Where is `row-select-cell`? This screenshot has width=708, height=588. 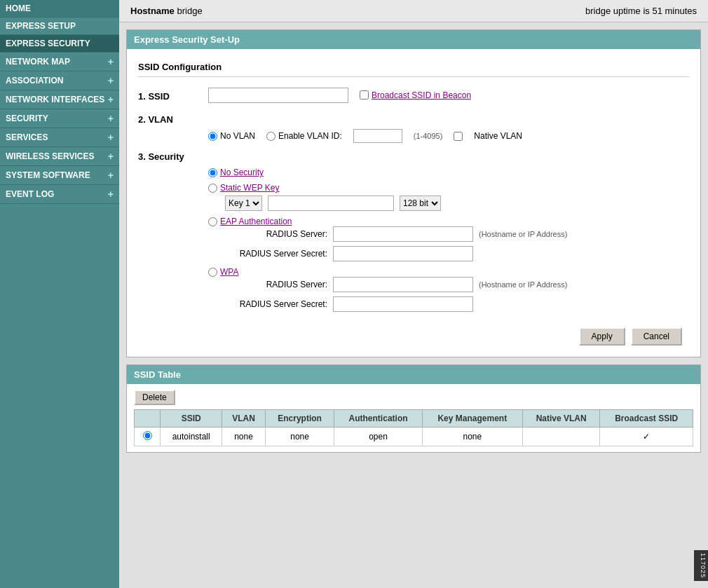
row-select-cell is located at coordinates (147, 437).